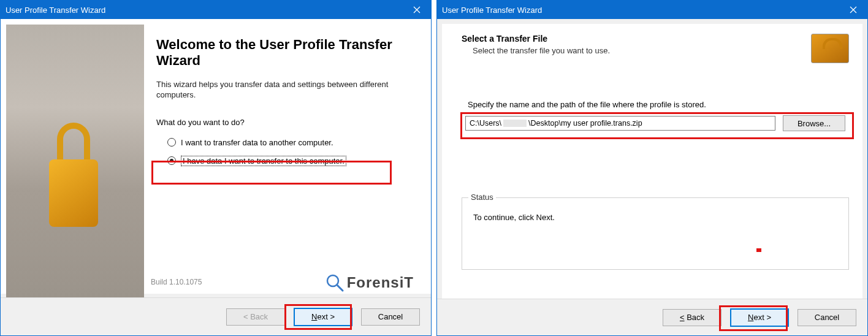 This screenshot has height=336, width=868. Describe the element at coordinates (282, 53) in the screenshot. I see `page-heading: Welcome to the User Profile Transfer Wiz…` at that location.